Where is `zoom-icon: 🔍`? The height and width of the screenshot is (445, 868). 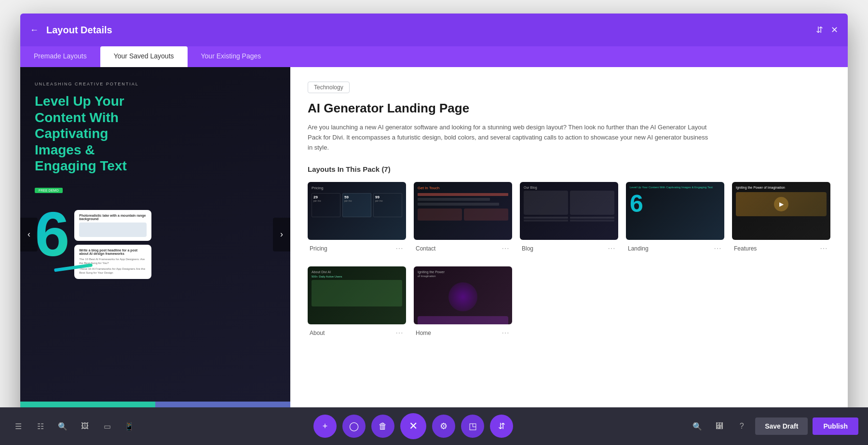
zoom-icon: 🔍 is located at coordinates (697, 426).